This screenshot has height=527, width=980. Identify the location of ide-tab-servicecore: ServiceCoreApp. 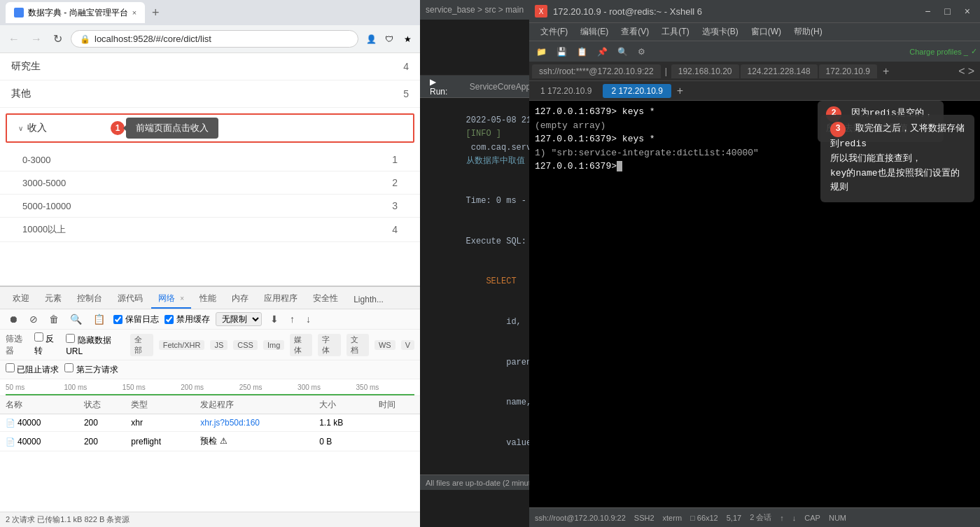
(500, 87).